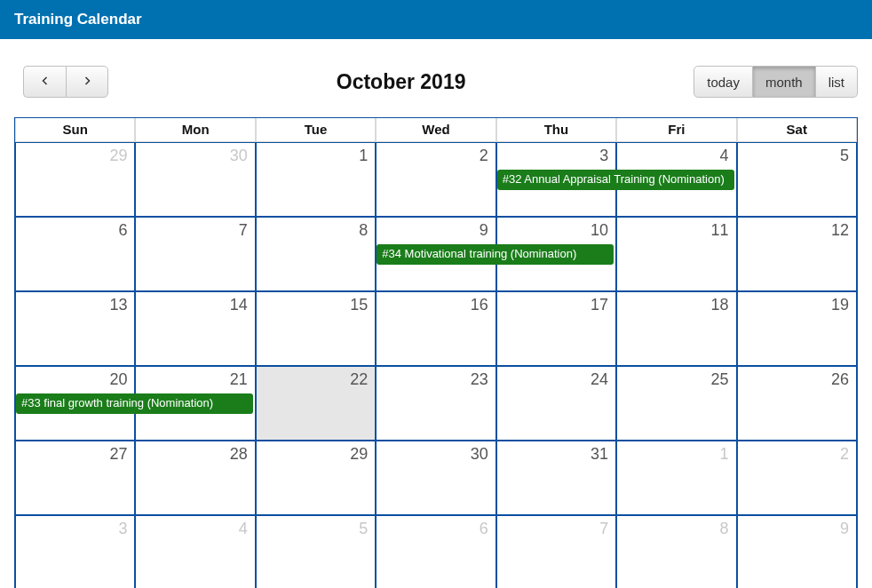 The height and width of the screenshot is (588, 872). Describe the element at coordinates (118, 455) in the screenshot. I see `day-number: 27` at that location.